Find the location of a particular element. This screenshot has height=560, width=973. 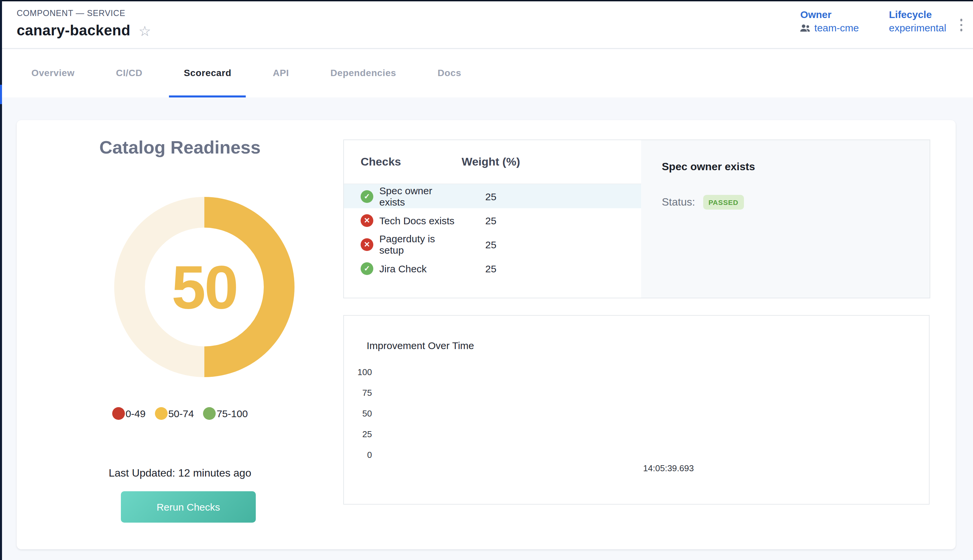

lifecycle-value: experimental is located at coordinates (918, 28).